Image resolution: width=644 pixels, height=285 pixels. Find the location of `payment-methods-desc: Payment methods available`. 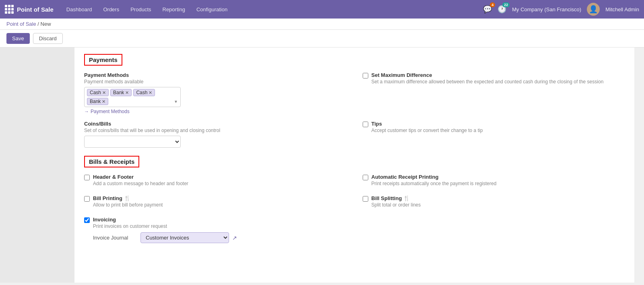

payment-methods-desc: Payment methods available is located at coordinates (215, 82).